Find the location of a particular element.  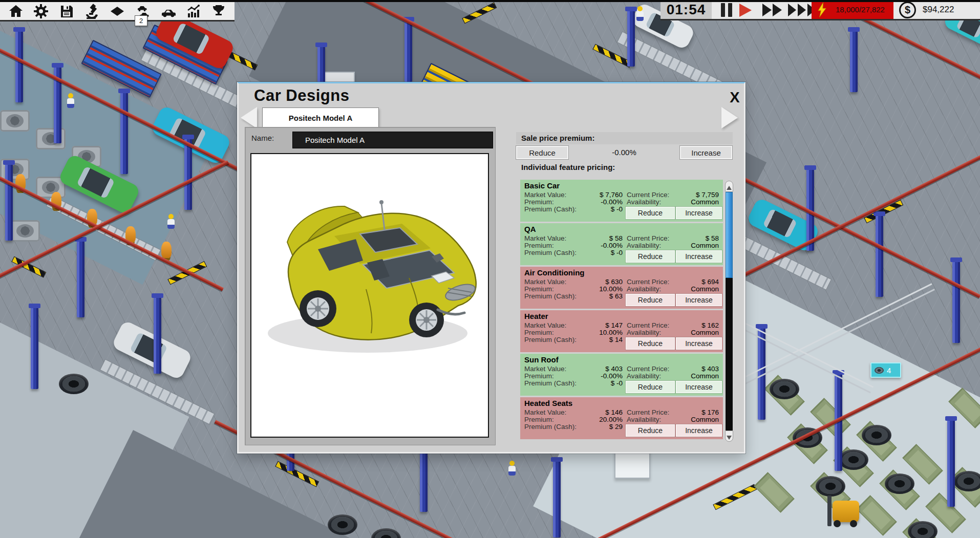

gear-icon is located at coordinates (41, 11).